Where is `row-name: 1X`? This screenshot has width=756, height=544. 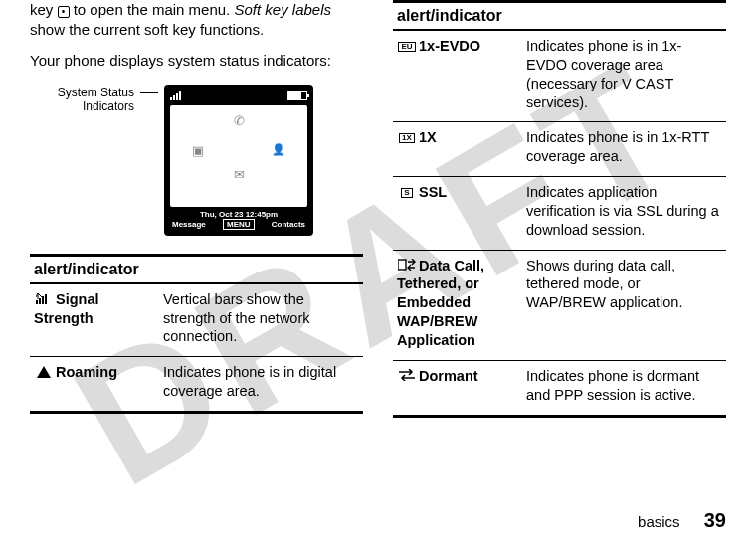
row-name: 1X is located at coordinates (428, 137).